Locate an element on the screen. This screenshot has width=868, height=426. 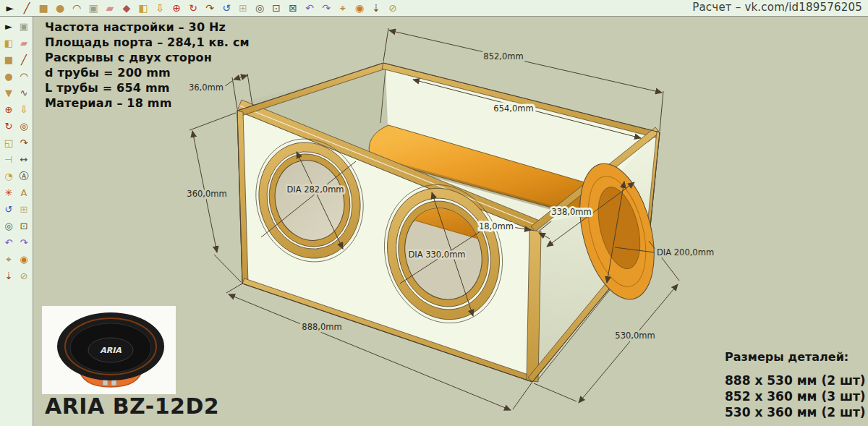
dim-material: 18,0mm is located at coordinates (496, 226).